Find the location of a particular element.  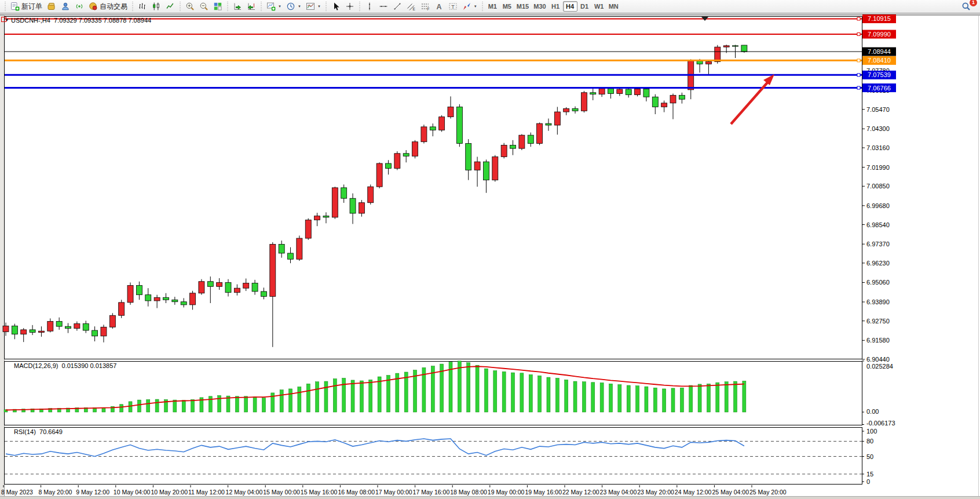

svg-text: 9 May 12:00 is located at coordinates (93, 492).